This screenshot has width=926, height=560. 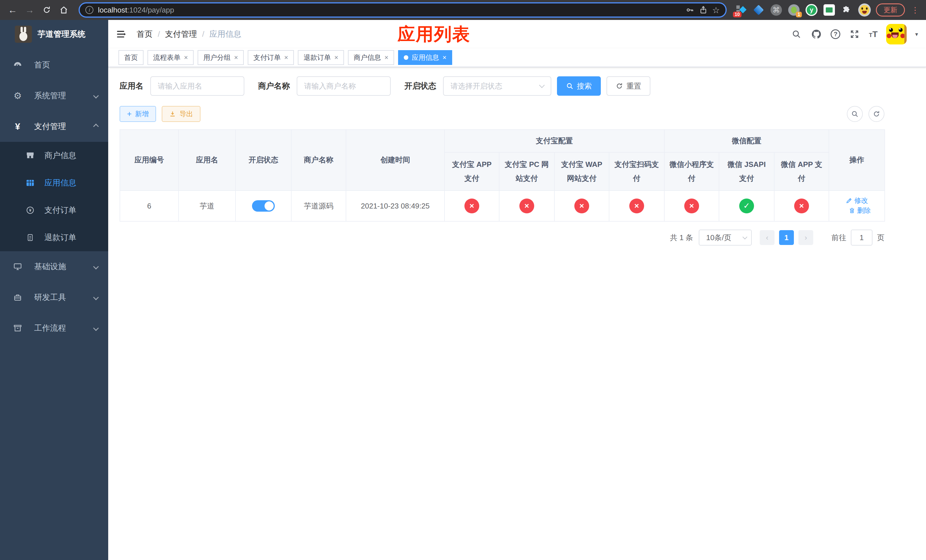 I want to click on fullscreen-icon, so click(x=855, y=34).